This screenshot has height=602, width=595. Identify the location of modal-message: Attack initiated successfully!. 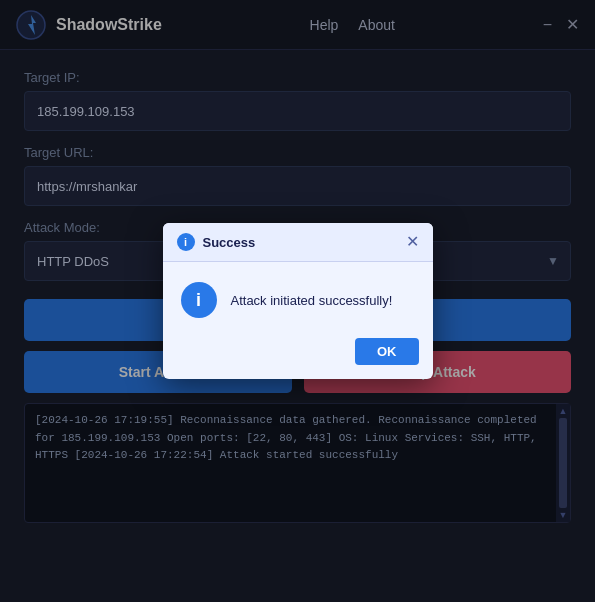
(312, 300).